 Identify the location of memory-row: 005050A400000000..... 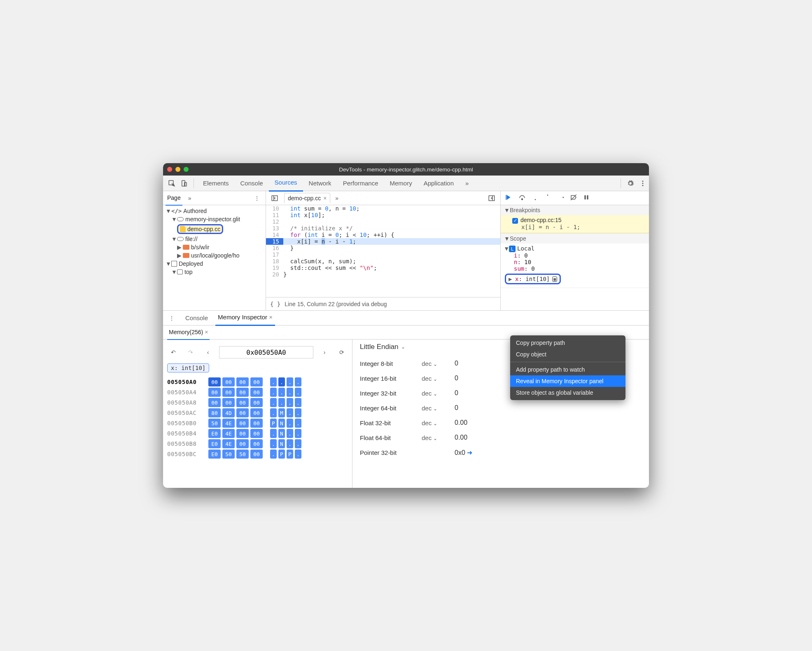
(258, 392).